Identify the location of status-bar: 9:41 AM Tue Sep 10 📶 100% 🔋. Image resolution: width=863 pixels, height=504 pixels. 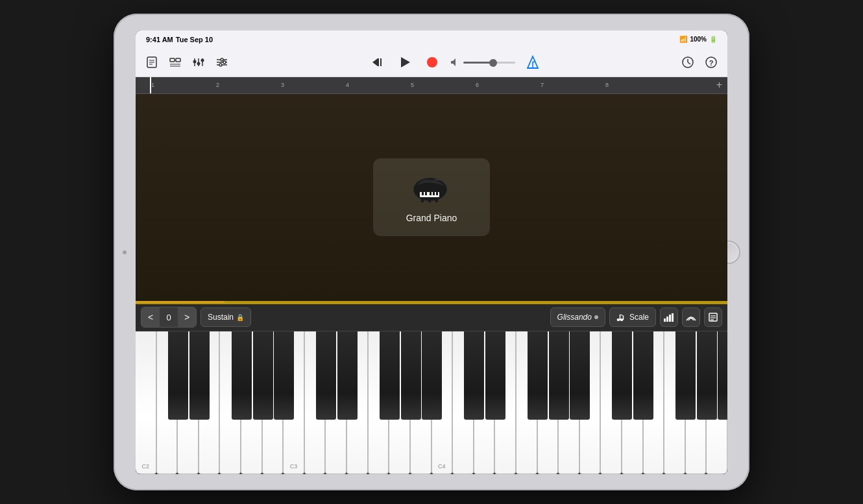
(432, 40).